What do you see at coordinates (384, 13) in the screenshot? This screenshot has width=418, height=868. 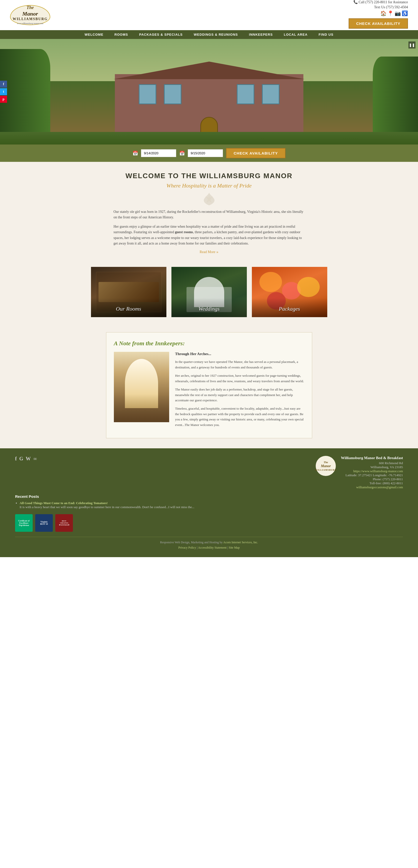 I see `home-icon: 🏠` at bounding box center [384, 13].